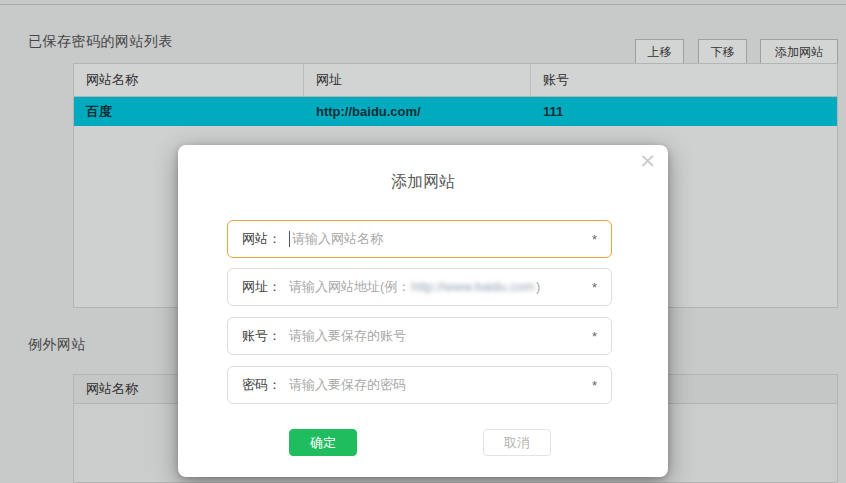 Image resolution: width=846 pixels, height=483 pixels. Describe the element at coordinates (348, 385) in the screenshot. I see `password-placeholder: 请输入要保存的密码` at that location.